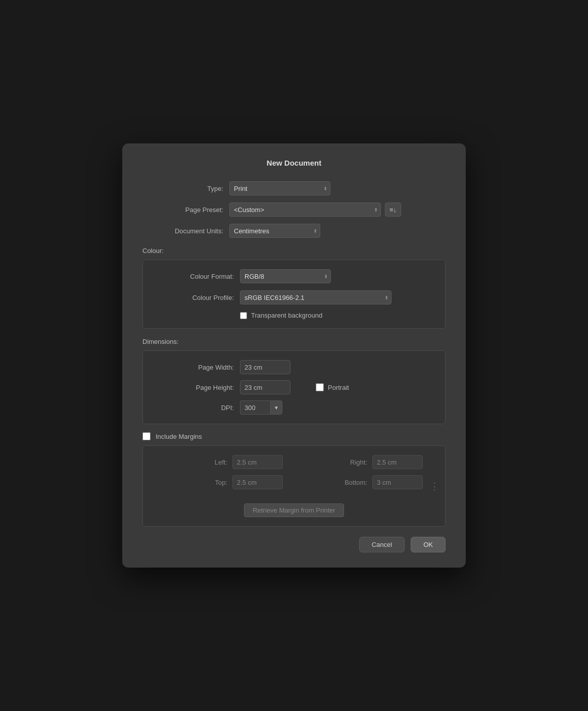 Image resolution: width=588 pixels, height=711 pixels. Describe the element at coordinates (305, 210) in the screenshot. I see `page-preset-select-wrapper: <Custom>` at that location.